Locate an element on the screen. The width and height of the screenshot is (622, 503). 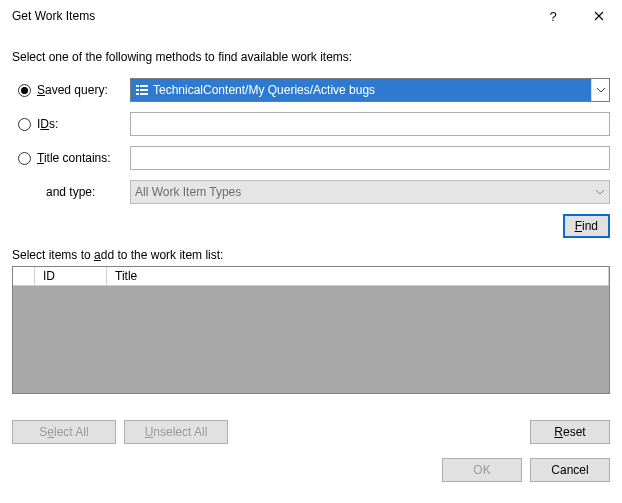
title-contains-radio is located at coordinates (24, 158).